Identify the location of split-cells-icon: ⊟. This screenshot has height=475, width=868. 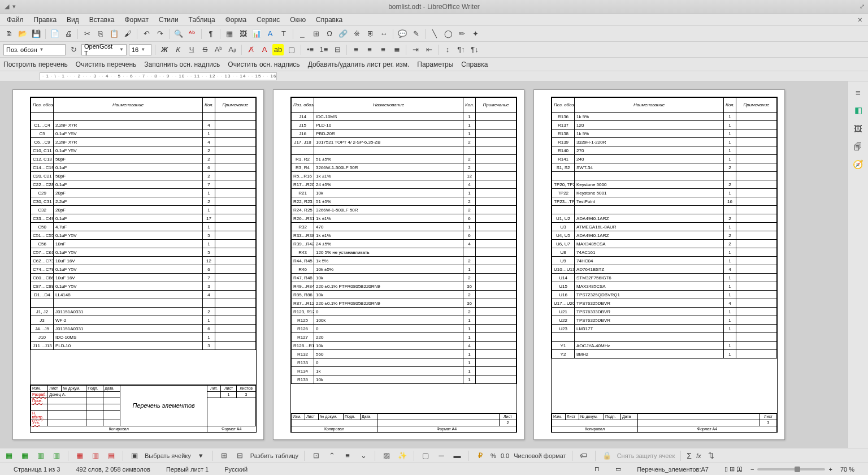
(240, 456).